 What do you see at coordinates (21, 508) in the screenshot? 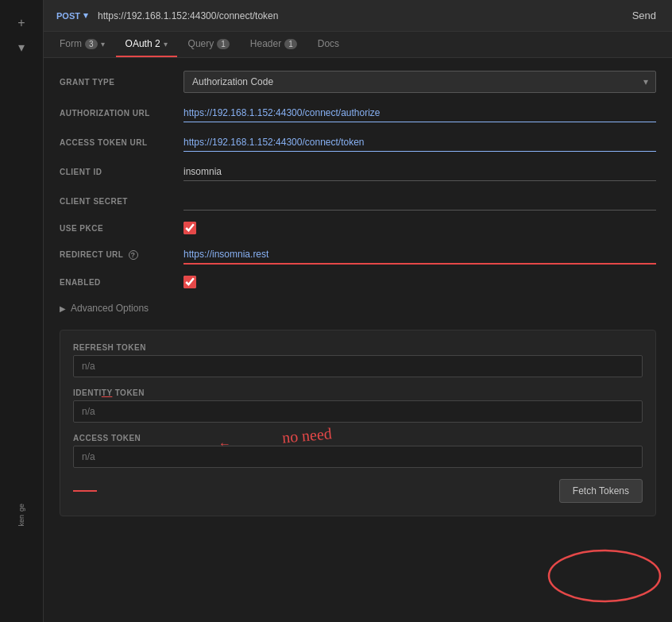
I see `sidebar-label-ge: ge` at bounding box center [21, 508].